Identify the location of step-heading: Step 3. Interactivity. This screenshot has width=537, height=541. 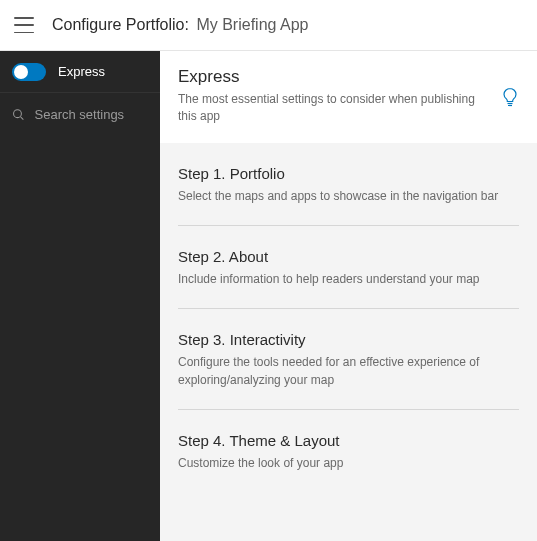
(348, 340).